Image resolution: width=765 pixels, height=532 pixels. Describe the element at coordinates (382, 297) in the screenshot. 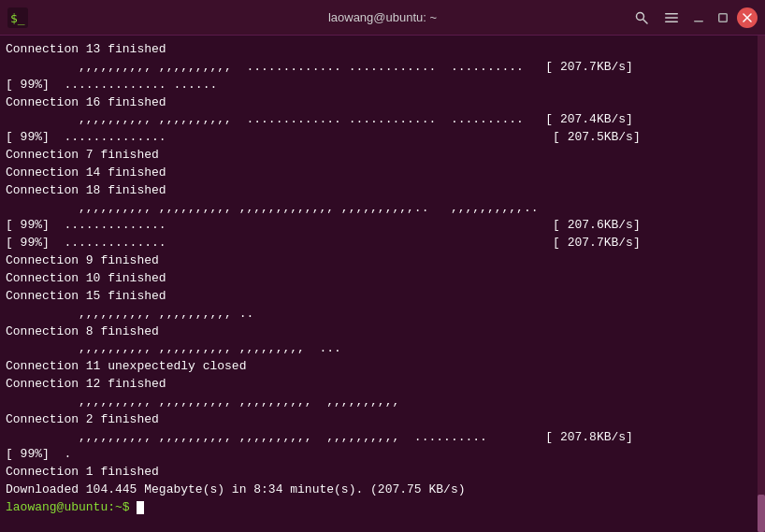

I see `terminal-line: Connection 15 finished` at that location.